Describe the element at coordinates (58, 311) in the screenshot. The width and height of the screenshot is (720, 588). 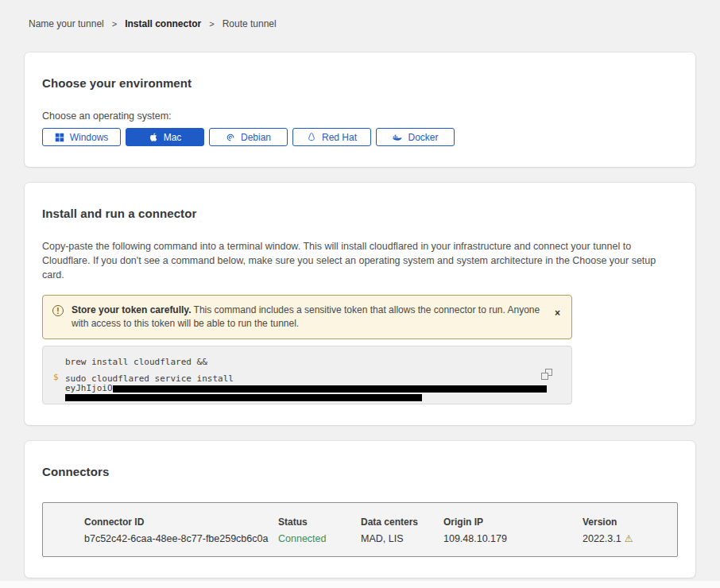
I see `alert-circle-icon: !` at that location.